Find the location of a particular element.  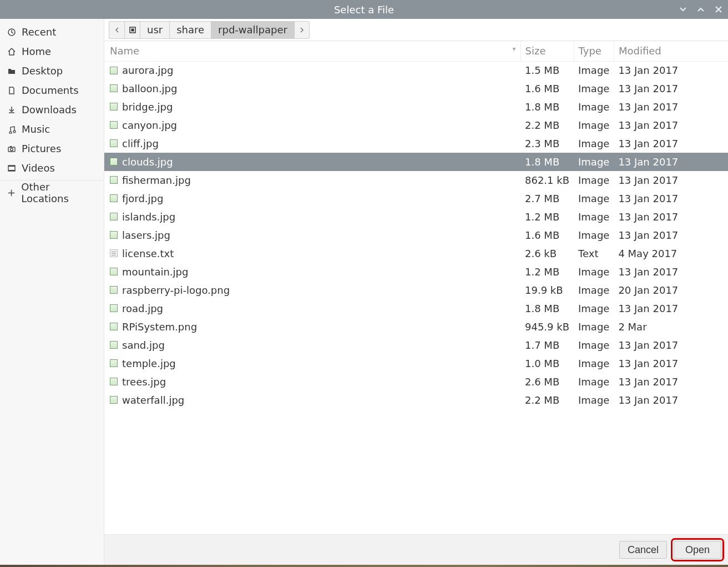

sidebar-item-label: Music is located at coordinates (36, 129).